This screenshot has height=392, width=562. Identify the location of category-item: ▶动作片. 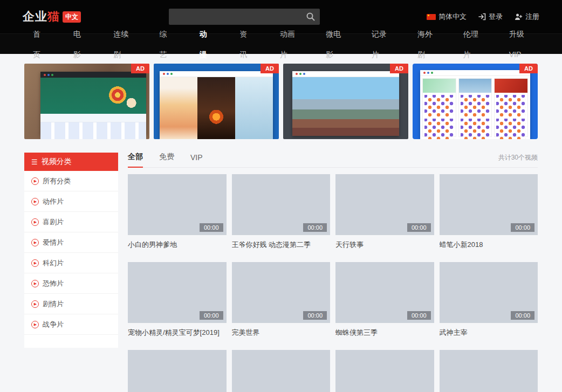
(71, 202).